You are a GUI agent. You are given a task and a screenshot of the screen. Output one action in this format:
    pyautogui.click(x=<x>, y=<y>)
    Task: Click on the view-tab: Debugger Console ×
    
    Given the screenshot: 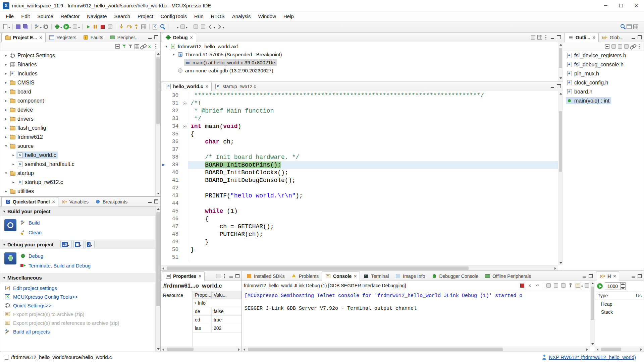 What is the action you would take?
    pyautogui.click(x=455, y=276)
    